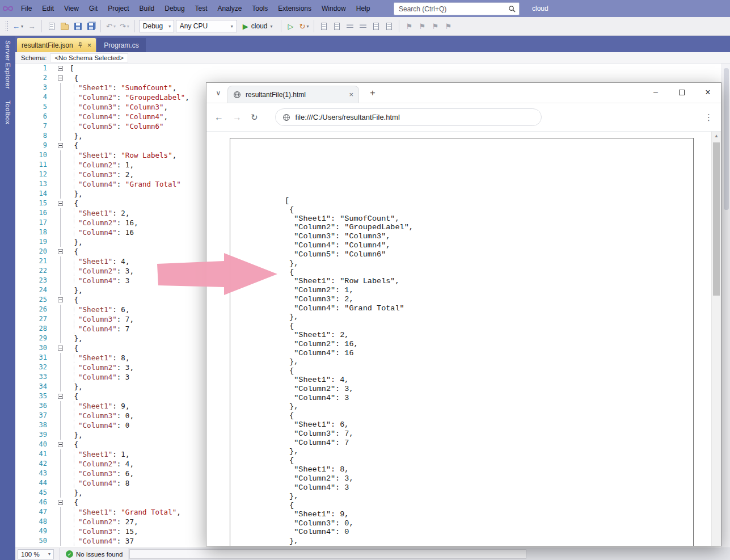 The image size is (730, 560). What do you see at coordinates (36, 554) in the screenshot?
I see `zoom-selector: 100 % ▾` at bounding box center [36, 554].